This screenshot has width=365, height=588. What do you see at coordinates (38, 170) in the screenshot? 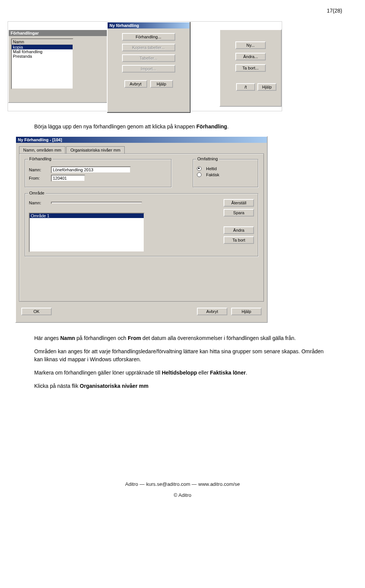
I see `label-namn: Namn:` at bounding box center [38, 170].